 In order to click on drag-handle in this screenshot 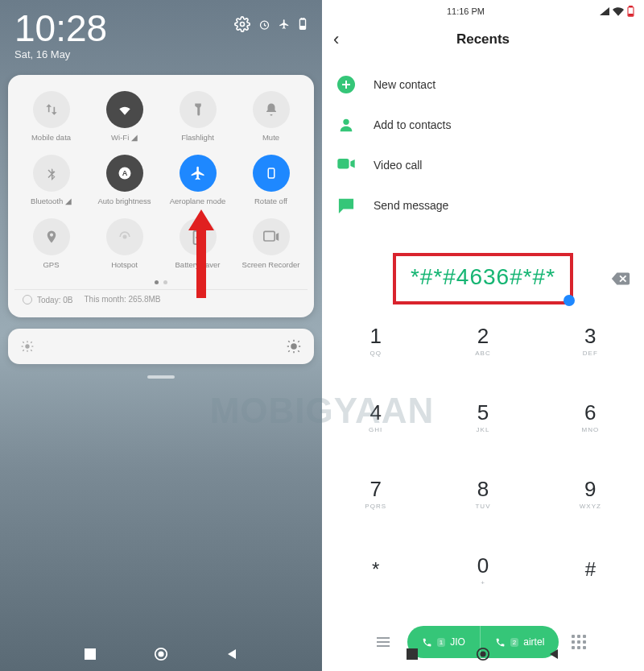, I will do `click(161, 377)`.